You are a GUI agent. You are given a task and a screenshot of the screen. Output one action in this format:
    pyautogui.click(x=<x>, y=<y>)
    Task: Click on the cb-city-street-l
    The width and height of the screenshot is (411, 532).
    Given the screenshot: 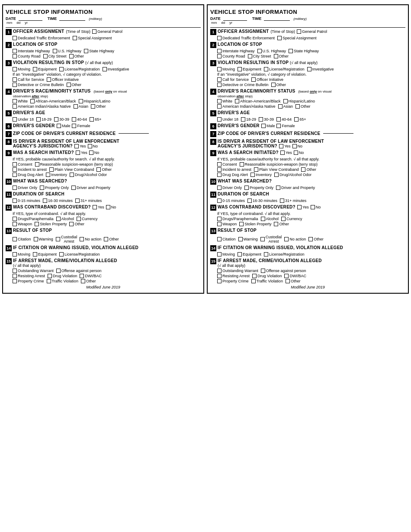 What is the action you would take?
    pyautogui.click(x=45, y=56)
    